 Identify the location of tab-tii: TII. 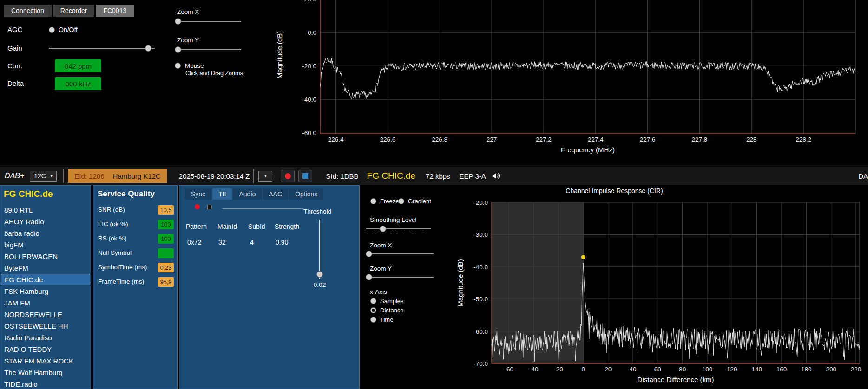
(222, 194).